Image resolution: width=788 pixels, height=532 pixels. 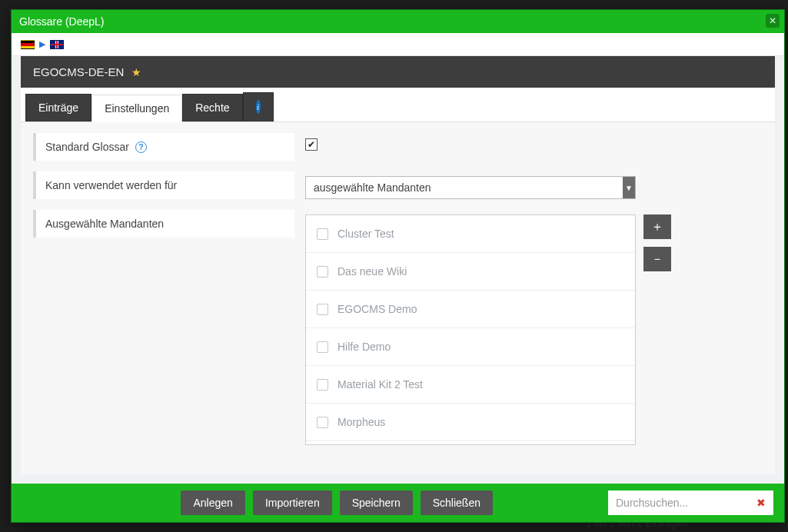 I want to click on chevron-down-icon: ▼, so click(x=629, y=188).